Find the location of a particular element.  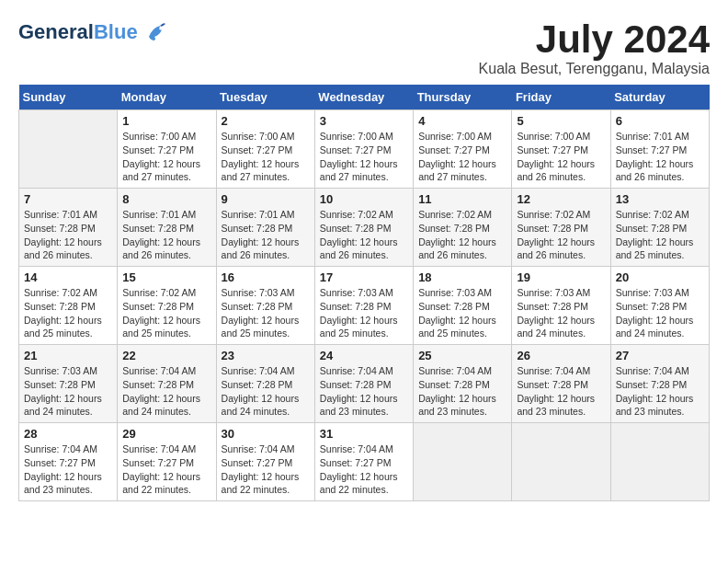

calendar-cell: 18Sunrise: 7:03 AM Sunset: 7:28 PM Dayli… is located at coordinates (463, 305).